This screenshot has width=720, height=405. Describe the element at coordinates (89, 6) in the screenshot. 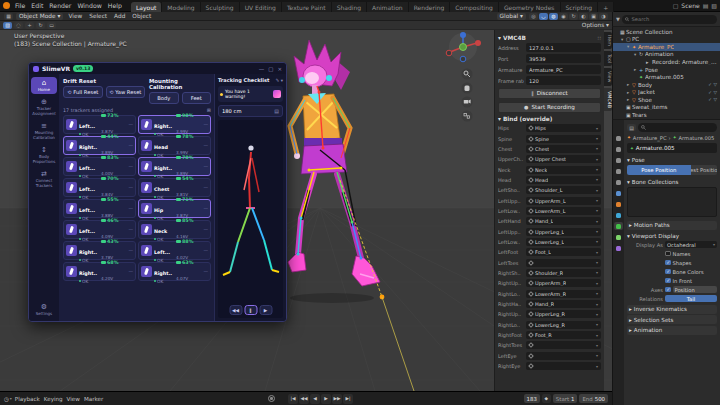

I see `topbar-menu: Window` at that location.